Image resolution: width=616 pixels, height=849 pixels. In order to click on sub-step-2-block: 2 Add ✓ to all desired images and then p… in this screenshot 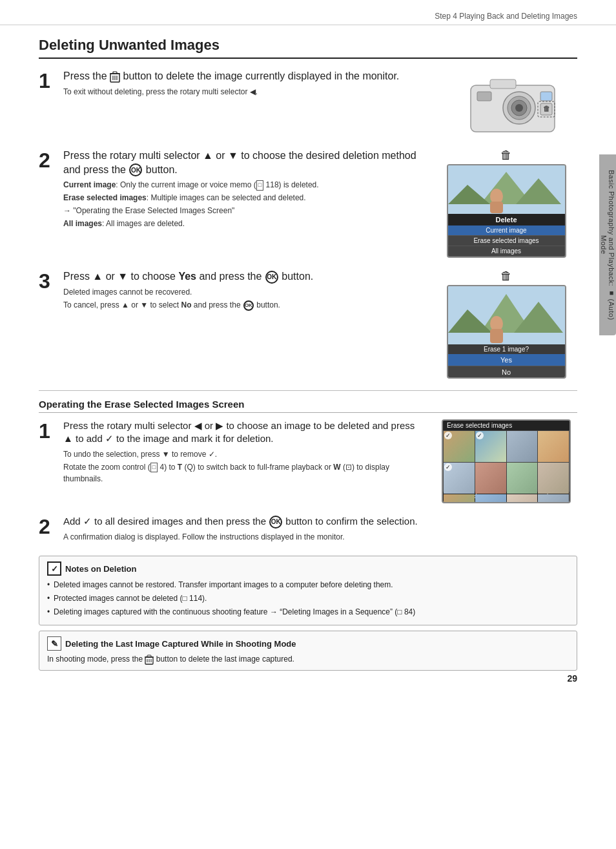, I will do `click(308, 530)`.